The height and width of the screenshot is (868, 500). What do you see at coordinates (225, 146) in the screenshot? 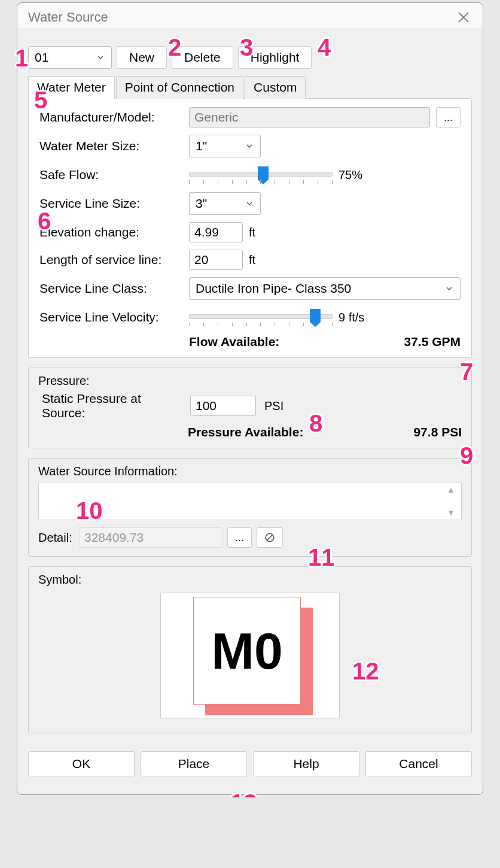
I see `meter-size-select: 1"` at bounding box center [225, 146].